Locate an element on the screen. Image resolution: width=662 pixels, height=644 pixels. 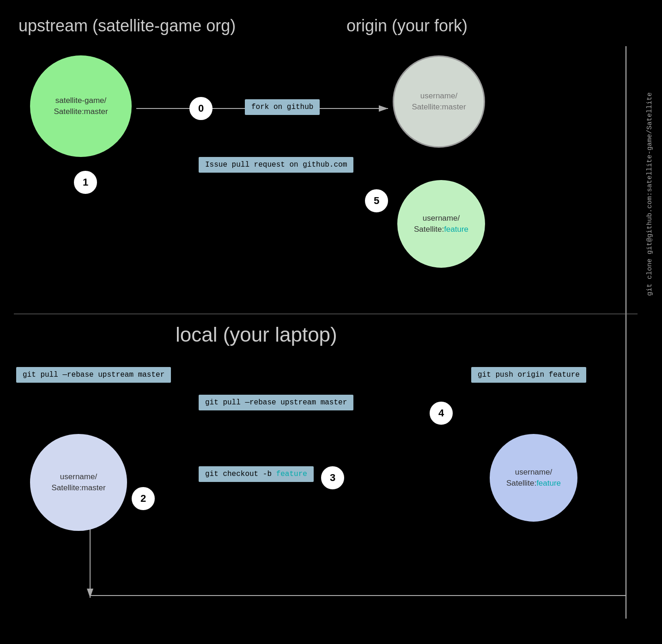
local-title: local (your laptop) is located at coordinates (256, 335).